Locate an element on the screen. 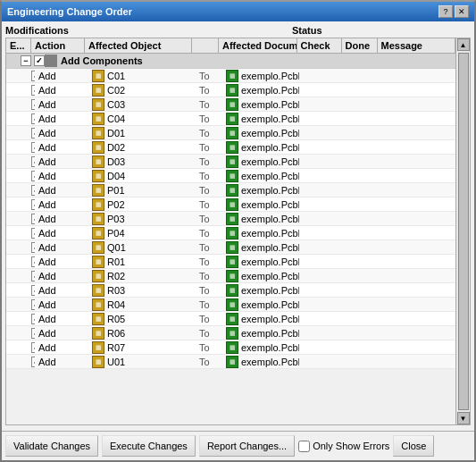 This screenshot has width=476, height=462. row-comp: ▦ P02 is located at coordinates (142, 205).